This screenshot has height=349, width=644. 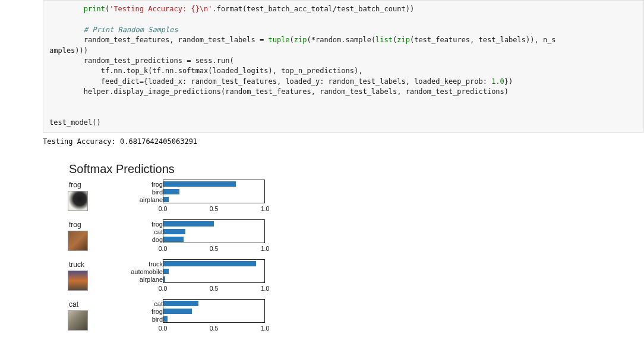 I want to click on true-label-cell: truck, so click(x=95, y=275).